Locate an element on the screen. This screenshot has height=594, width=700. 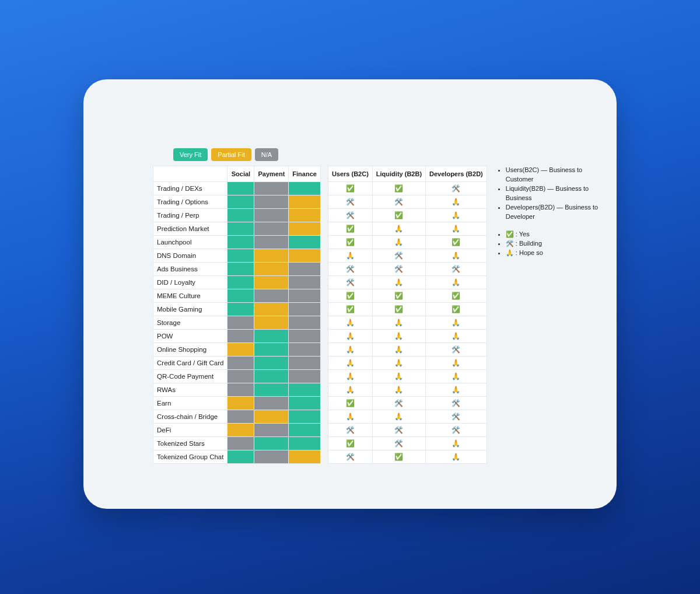
table-row: Mobile Gaming is located at coordinates (237, 309).